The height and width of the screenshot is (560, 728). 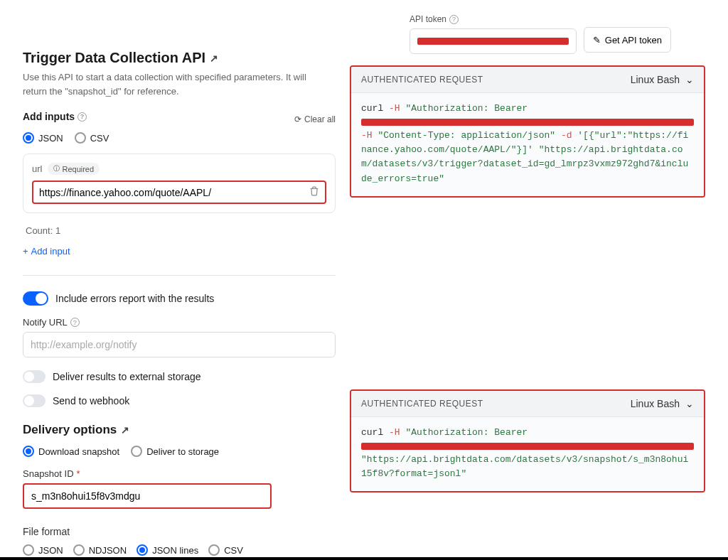 I want to click on webhook-toggle, so click(x=34, y=401).